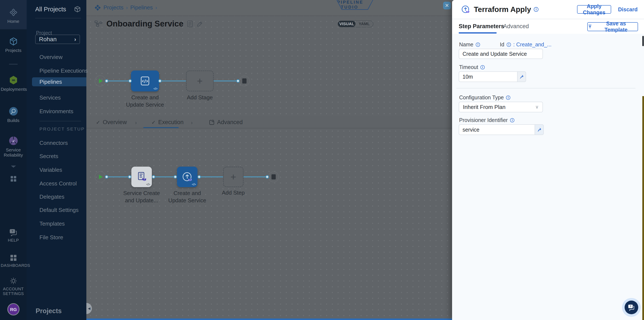  Describe the element at coordinates (64, 71) in the screenshot. I see `sidebar-item-pipeline-executions: Pipeline Executions` at that location.